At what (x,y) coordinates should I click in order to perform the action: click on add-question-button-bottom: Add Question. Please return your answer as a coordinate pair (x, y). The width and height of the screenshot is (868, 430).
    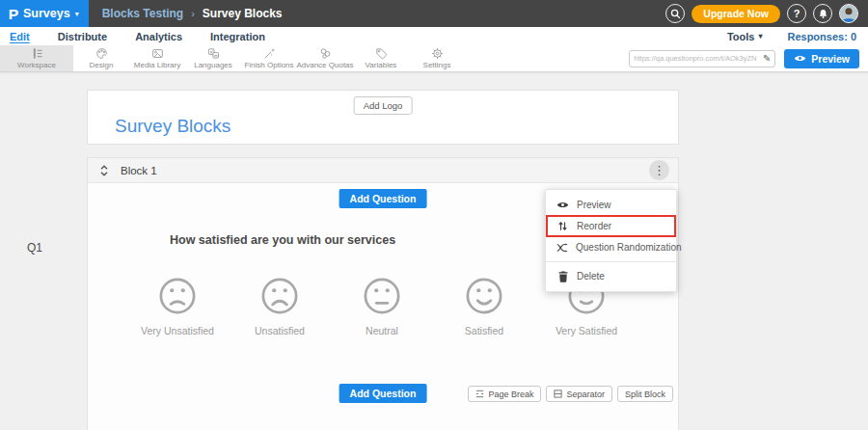
    Looking at the image, I should click on (384, 393).